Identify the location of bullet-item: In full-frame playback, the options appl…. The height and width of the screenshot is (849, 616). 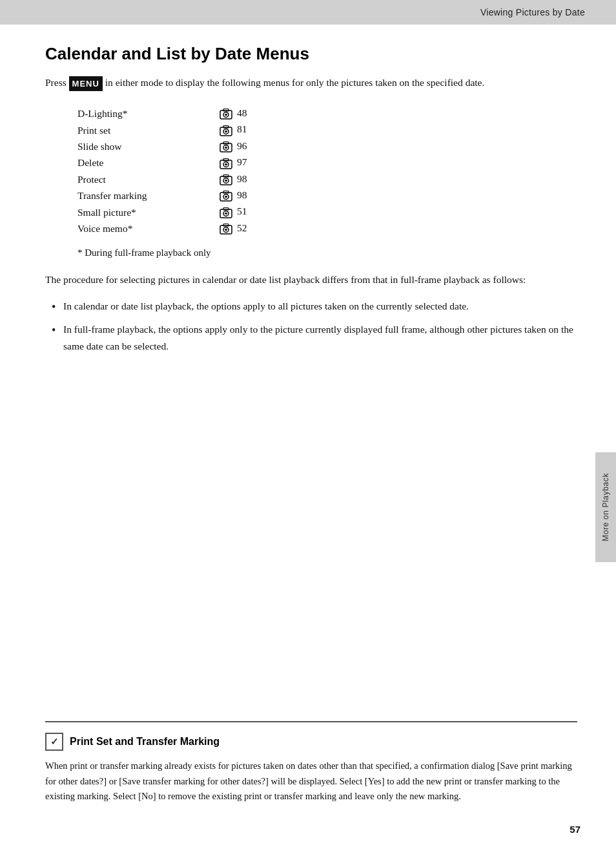
(311, 337).